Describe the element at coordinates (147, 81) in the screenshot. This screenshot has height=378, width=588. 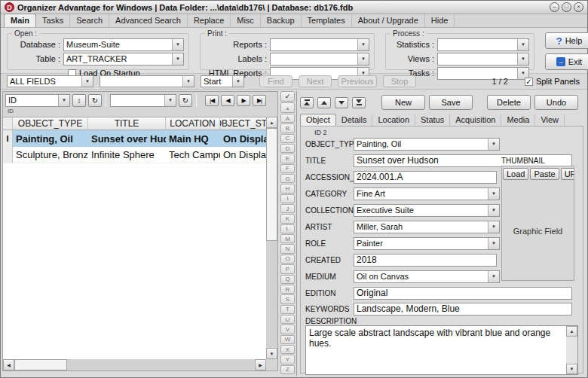
I see `search-input: ▼` at that location.